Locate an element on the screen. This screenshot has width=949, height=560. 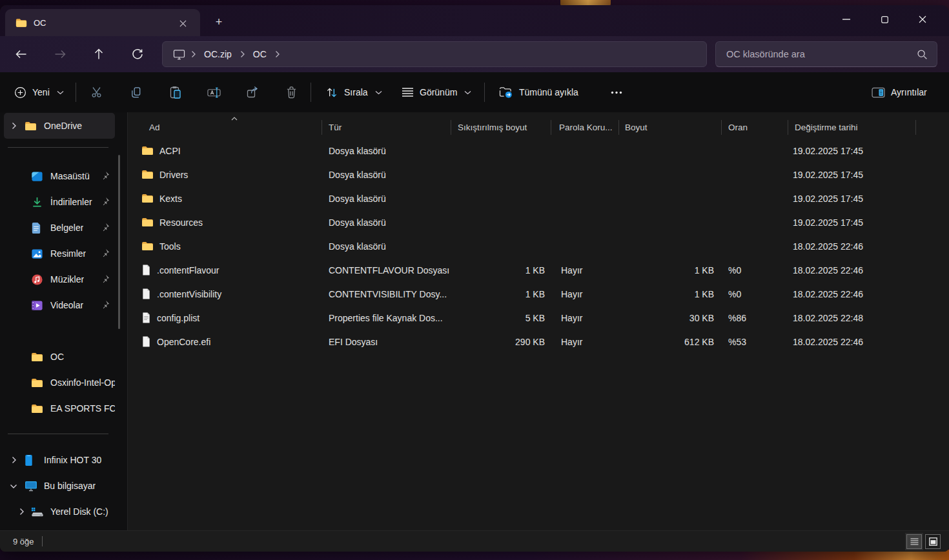
status-bar: 9 öğe is located at coordinates (474, 541).